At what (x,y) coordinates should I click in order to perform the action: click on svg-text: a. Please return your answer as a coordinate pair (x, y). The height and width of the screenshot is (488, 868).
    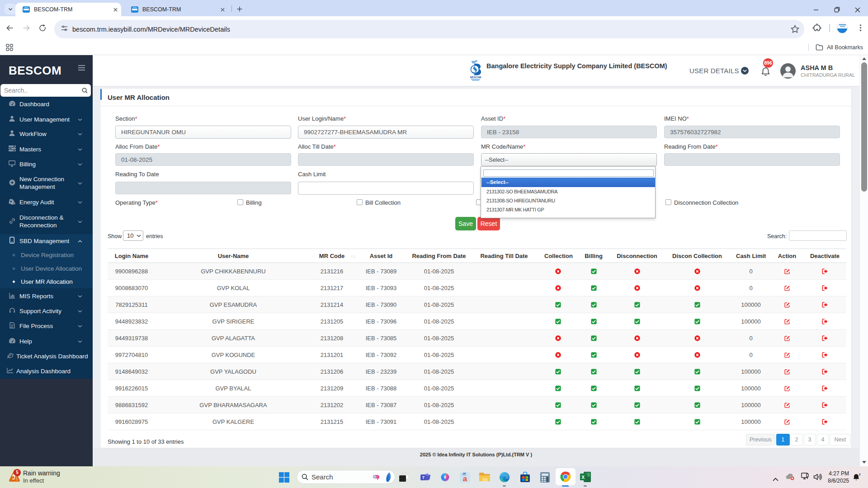
    Looking at the image, I should click on (465, 479).